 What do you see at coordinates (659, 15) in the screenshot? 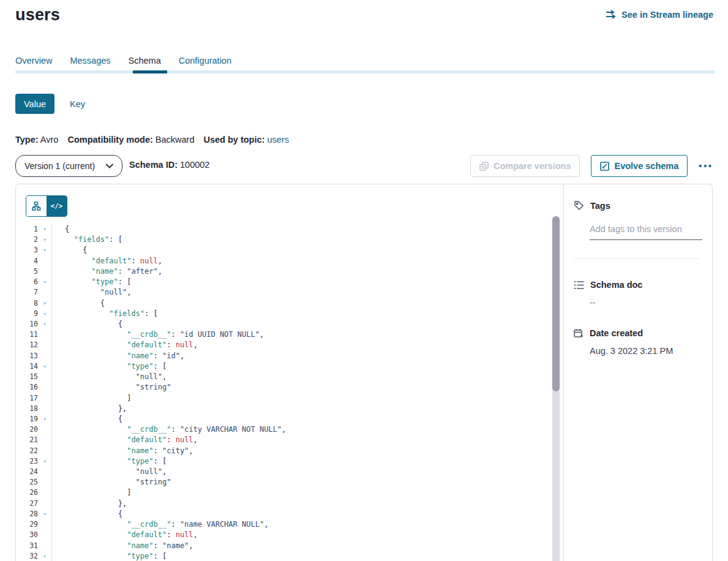
I see `see-in-stream-lineage-link: See in Stream lineage` at bounding box center [659, 15].